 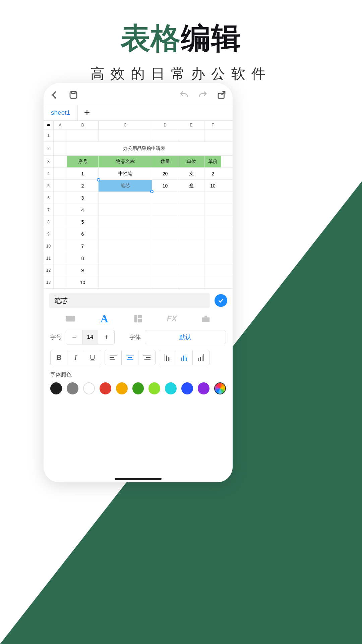 I want to click on tools-mode-icon, so click(x=206, y=319).